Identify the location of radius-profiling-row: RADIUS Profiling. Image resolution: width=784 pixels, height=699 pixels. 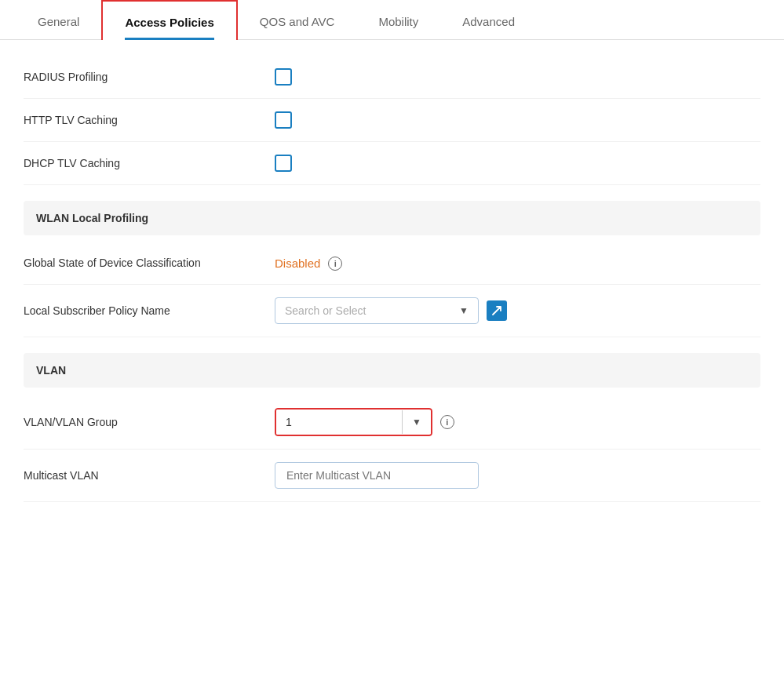
(392, 77).